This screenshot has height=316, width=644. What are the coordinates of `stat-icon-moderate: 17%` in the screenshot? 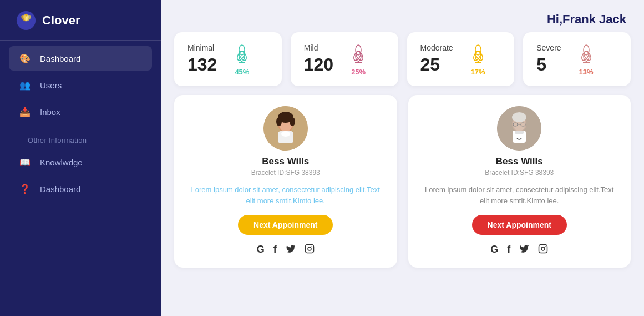 It's located at (478, 59).